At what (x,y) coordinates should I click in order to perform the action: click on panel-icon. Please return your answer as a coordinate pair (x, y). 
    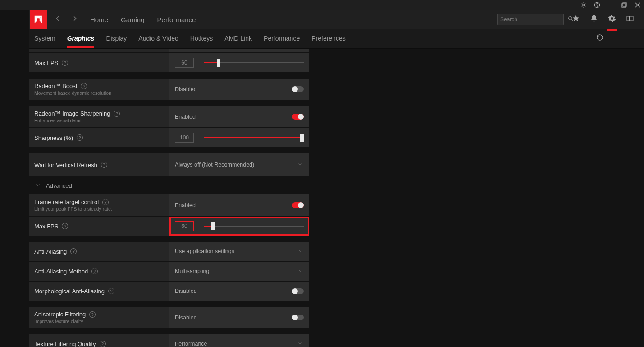
    Looking at the image, I should click on (630, 19).